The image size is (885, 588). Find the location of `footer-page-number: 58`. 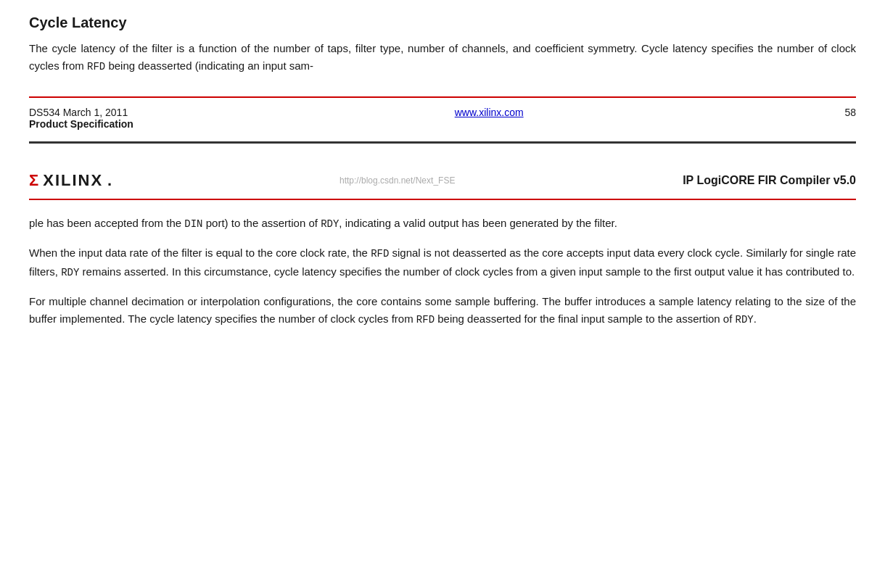

footer-page-number: 58 is located at coordinates (850, 112).